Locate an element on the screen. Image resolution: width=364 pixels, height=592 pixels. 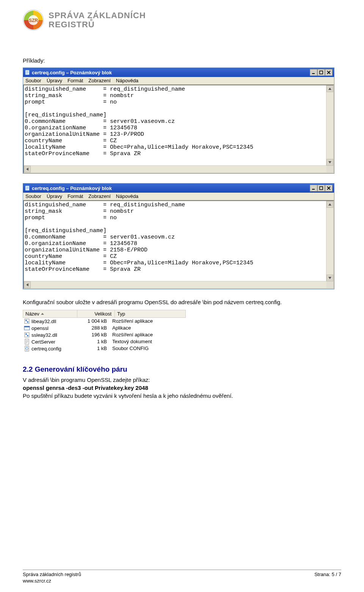
file-type: Soubor CONFIG is located at coordinates (148, 349).